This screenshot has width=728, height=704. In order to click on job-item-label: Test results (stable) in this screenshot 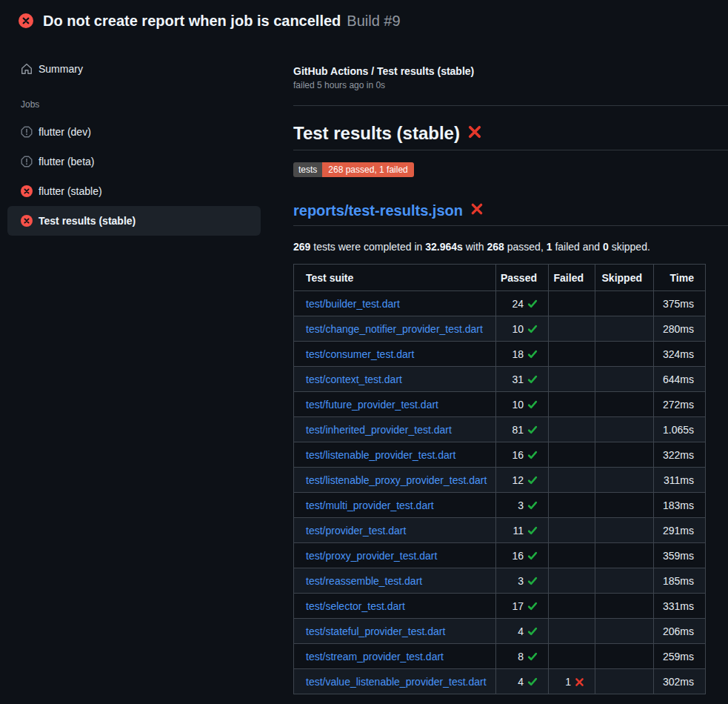, I will do `click(87, 221)`.